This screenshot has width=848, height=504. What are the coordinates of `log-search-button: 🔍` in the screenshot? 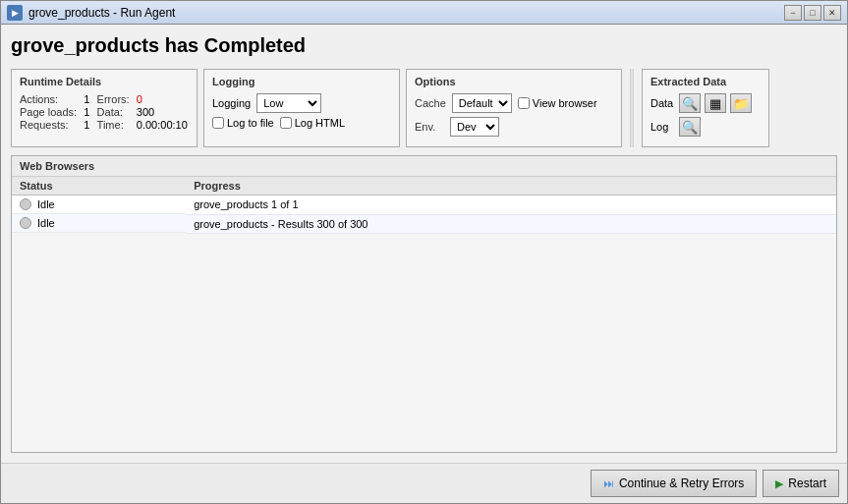 It's located at (690, 127).